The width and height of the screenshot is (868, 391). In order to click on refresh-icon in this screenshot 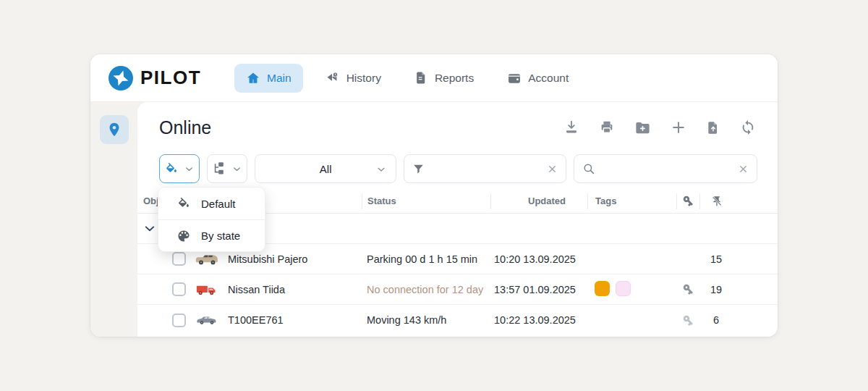, I will do `click(748, 127)`.